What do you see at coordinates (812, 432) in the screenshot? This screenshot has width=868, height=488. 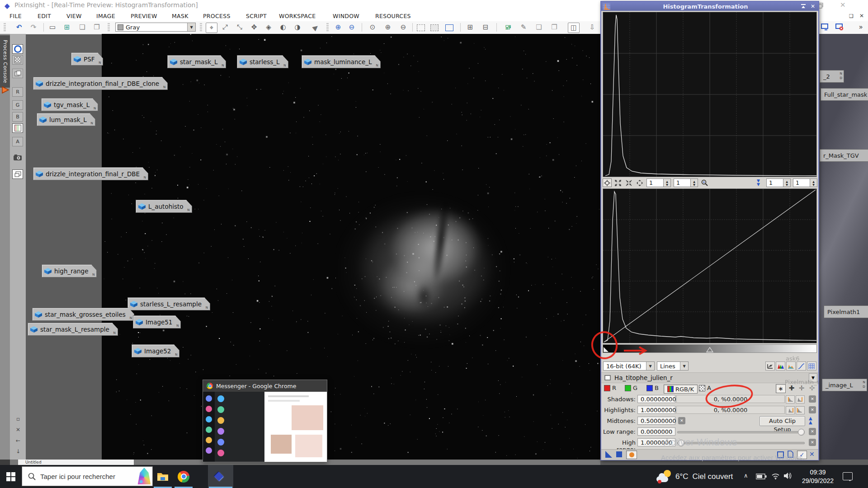 I see `low-range-reset-icon: ✕` at bounding box center [812, 432].